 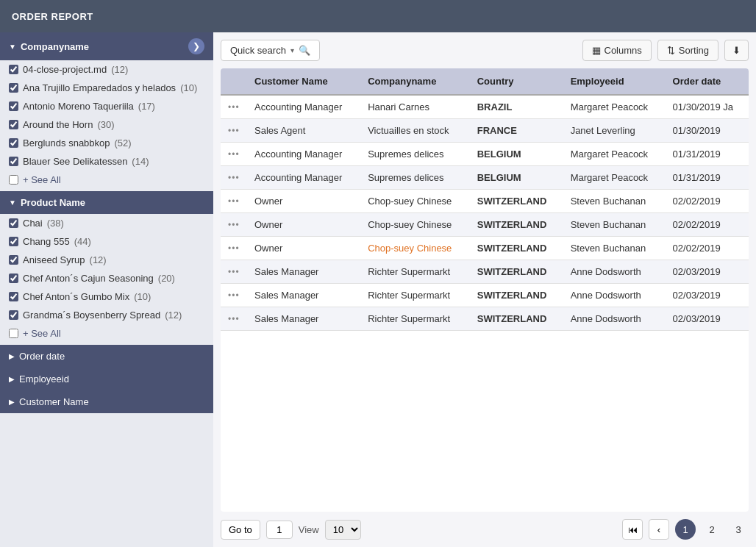 I want to click on chevron-down-icon: ▼, so click(x=13, y=47).